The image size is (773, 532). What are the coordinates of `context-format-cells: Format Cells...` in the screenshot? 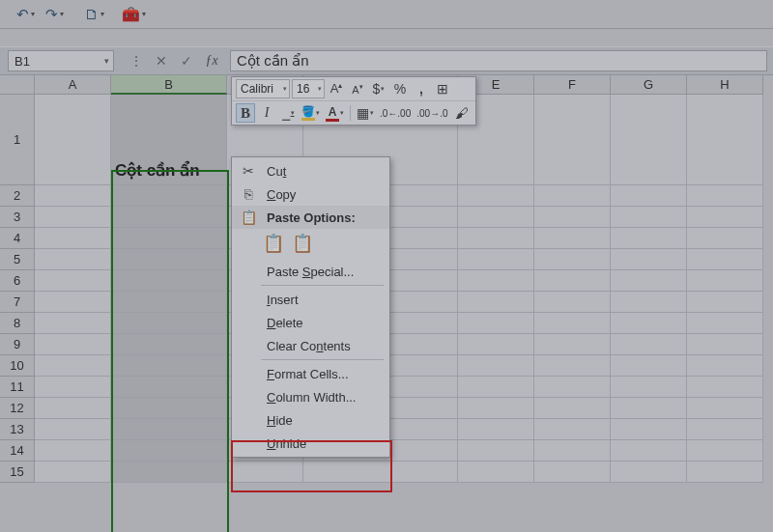 It's located at (311, 374).